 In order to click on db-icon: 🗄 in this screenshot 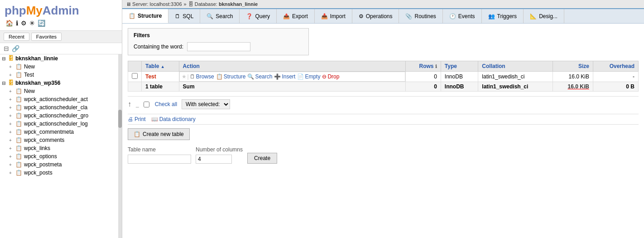, I will do `click(11, 83)`.